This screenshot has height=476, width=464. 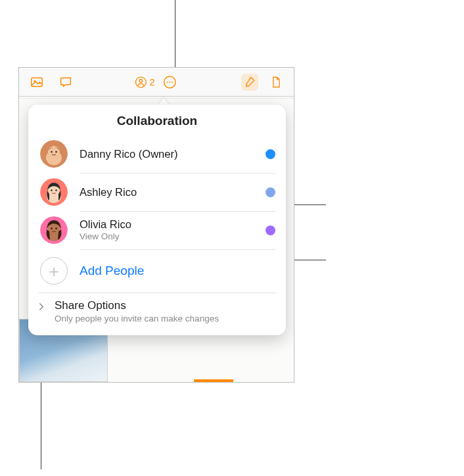 What do you see at coordinates (250, 82) in the screenshot?
I see `format-brush-button` at bounding box center [250, 82].